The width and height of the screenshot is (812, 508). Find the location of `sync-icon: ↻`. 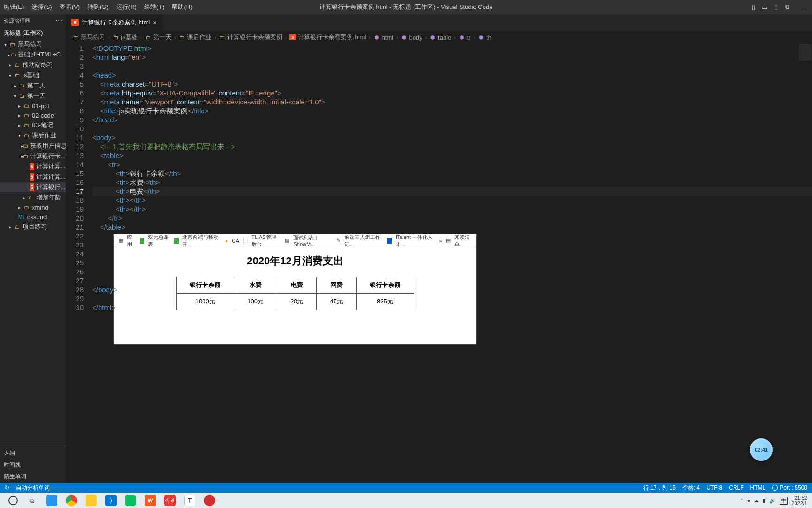

sync-icon: ↻ is located at coordinates (7, 488).